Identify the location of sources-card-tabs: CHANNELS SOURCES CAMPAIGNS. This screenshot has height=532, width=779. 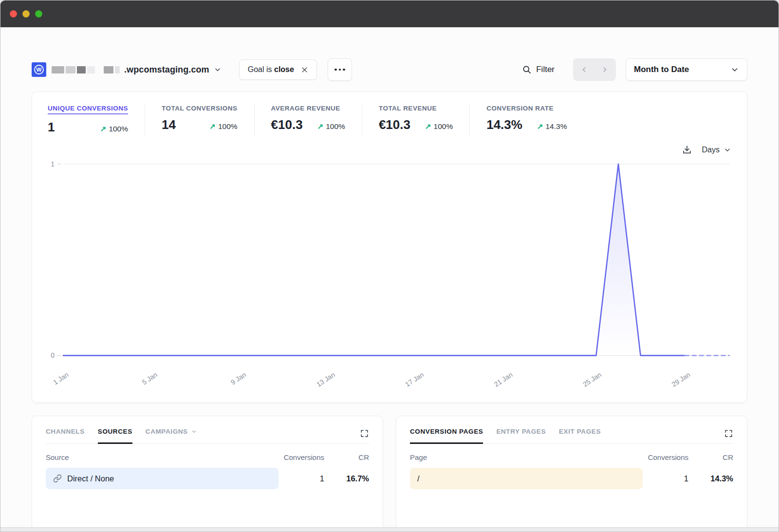
(207, 436).